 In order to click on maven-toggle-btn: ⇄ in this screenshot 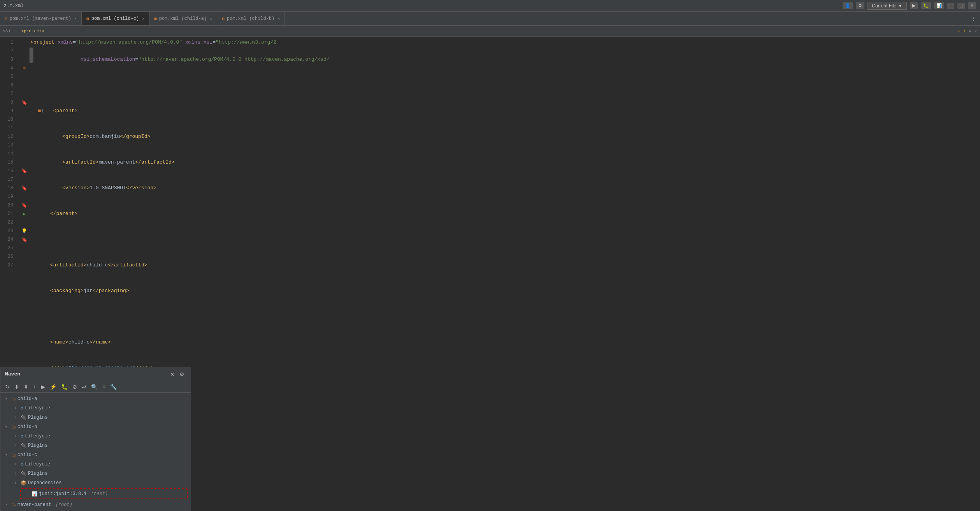, I will do `click(84, 387)`.